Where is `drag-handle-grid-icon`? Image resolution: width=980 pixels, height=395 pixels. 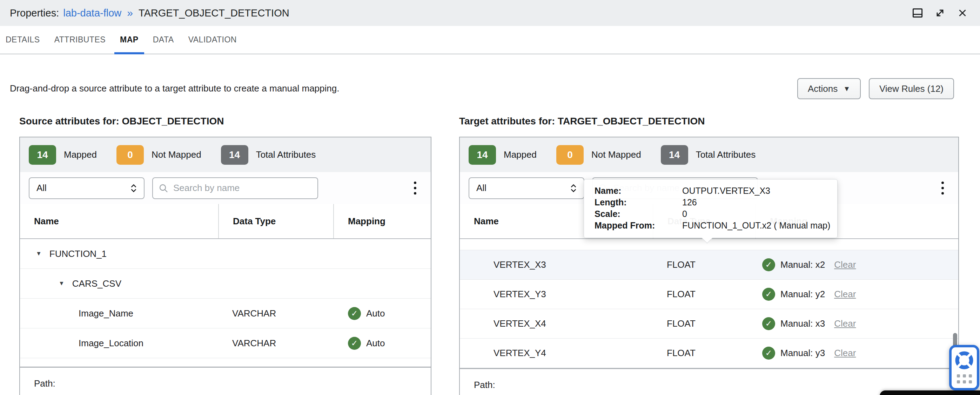
drag-handle-grid-icon is located at coordinates (964, 379).